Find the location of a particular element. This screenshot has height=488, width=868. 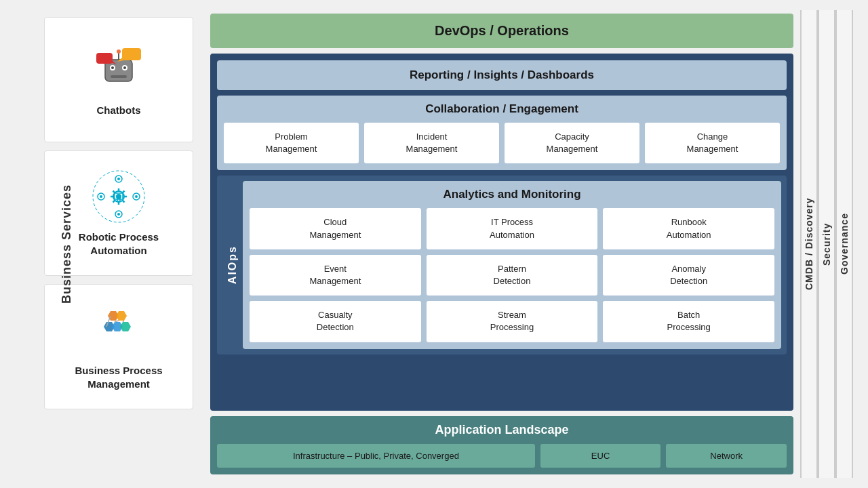

security-label: Security is located at coordinates (827, 244).